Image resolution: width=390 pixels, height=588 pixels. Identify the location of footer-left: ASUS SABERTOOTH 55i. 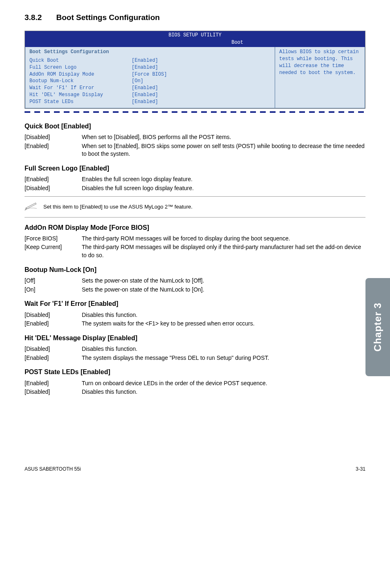
(53, 469).